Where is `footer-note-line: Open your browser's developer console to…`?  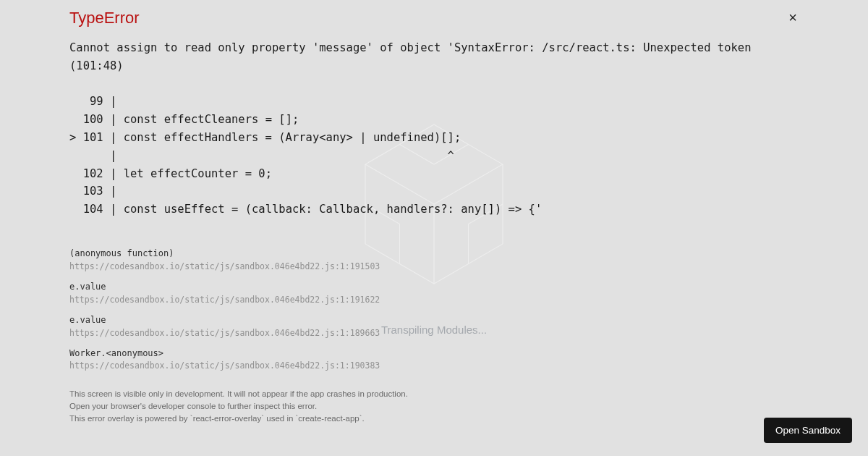 footer-note-line: Open your browser's developer console to… is located at coordinates (434, 407).